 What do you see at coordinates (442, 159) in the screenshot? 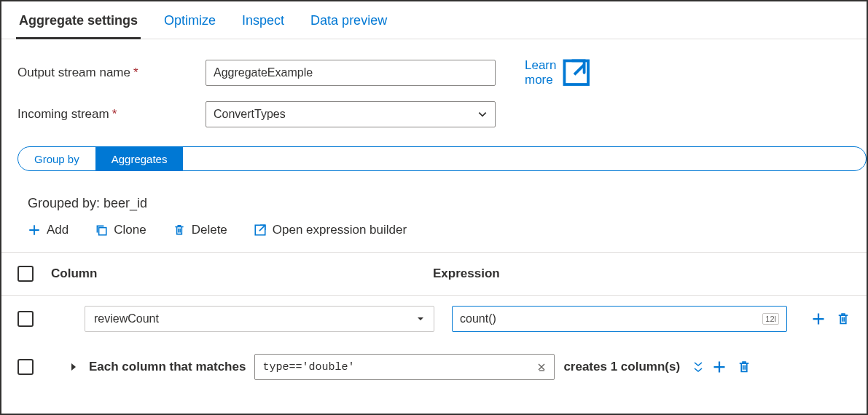
I see `group-aggregate-toggle: Group by Aggregates` at bounding box center [442, 159].